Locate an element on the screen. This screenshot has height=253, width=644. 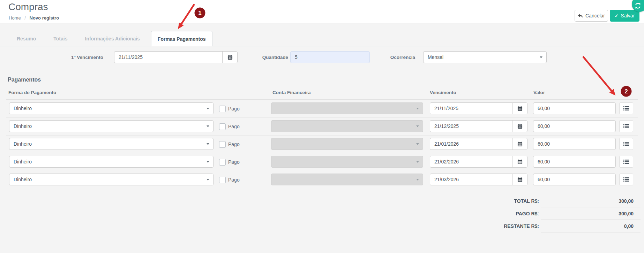
refresh-icon is located at coordinates (638, 6).